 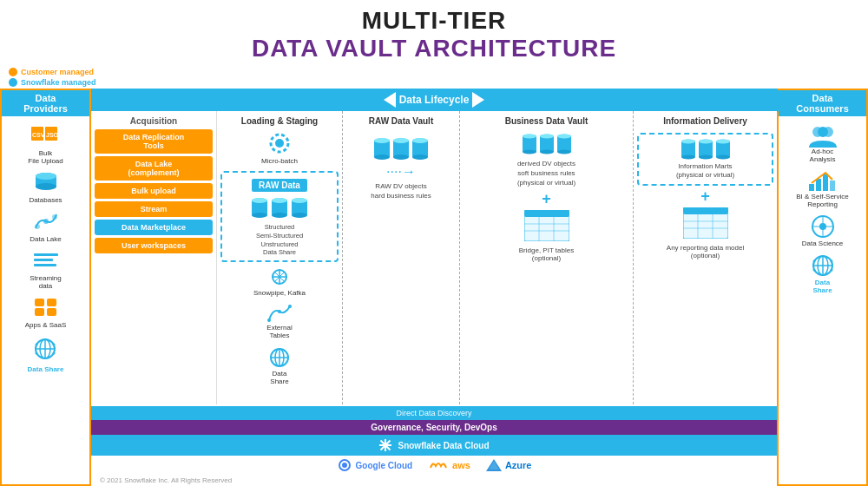 I want to click on business-items: derived DV objectssoft business rules(ph…, so click(x=547, y=196).